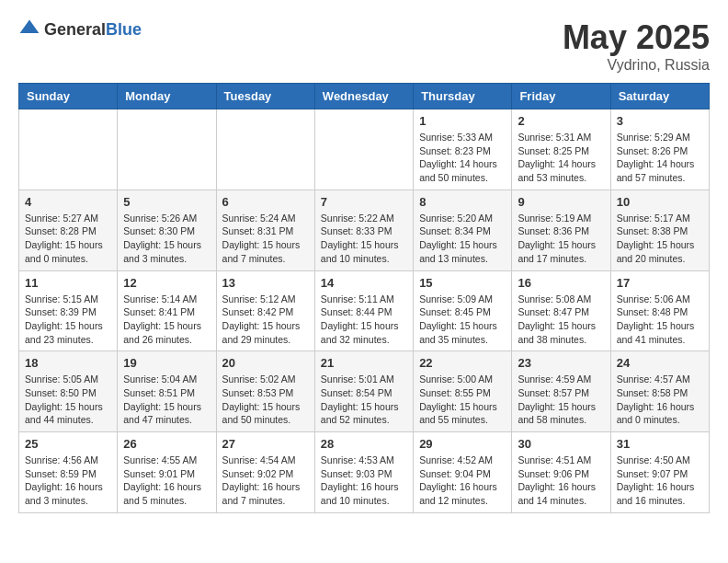  I want to click on day-info: Sunset: 9:04 PM, so click(462, 475).